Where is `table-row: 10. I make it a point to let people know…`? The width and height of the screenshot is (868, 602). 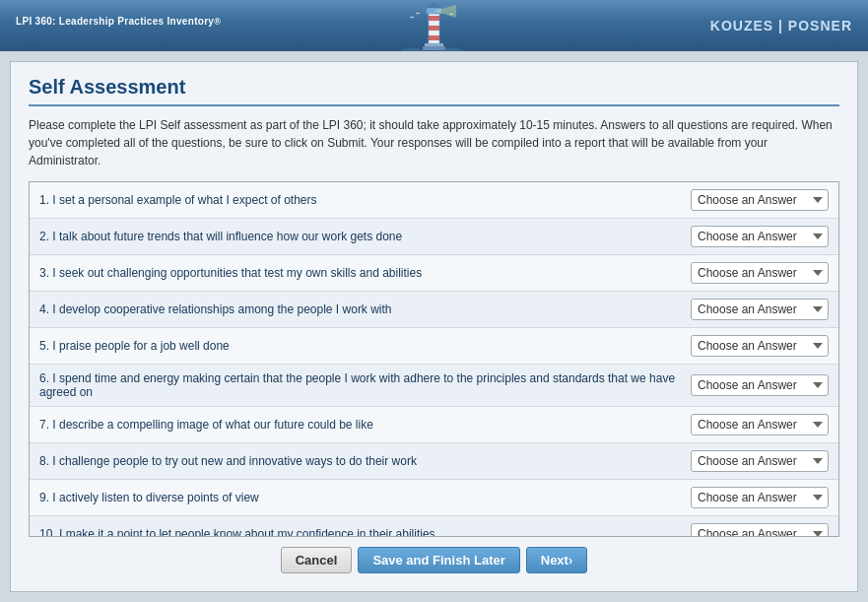
table-row: 10. I make it a point to let people know… is located at coordinates (434, 526).